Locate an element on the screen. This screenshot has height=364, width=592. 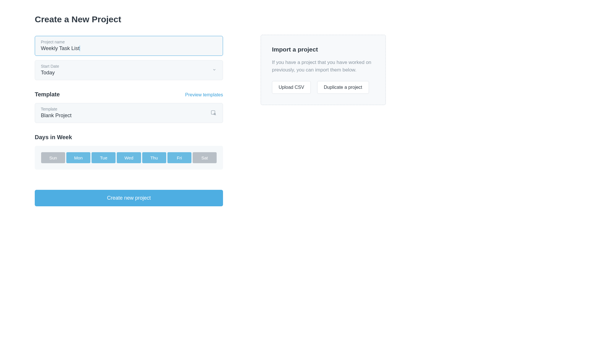
import-buttons: Upload CSV Duplicate a project is located at coordinates (323, 87).